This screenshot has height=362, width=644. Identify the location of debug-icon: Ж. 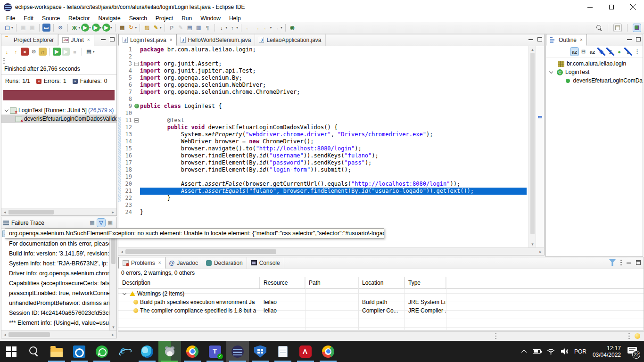
(74, 27).